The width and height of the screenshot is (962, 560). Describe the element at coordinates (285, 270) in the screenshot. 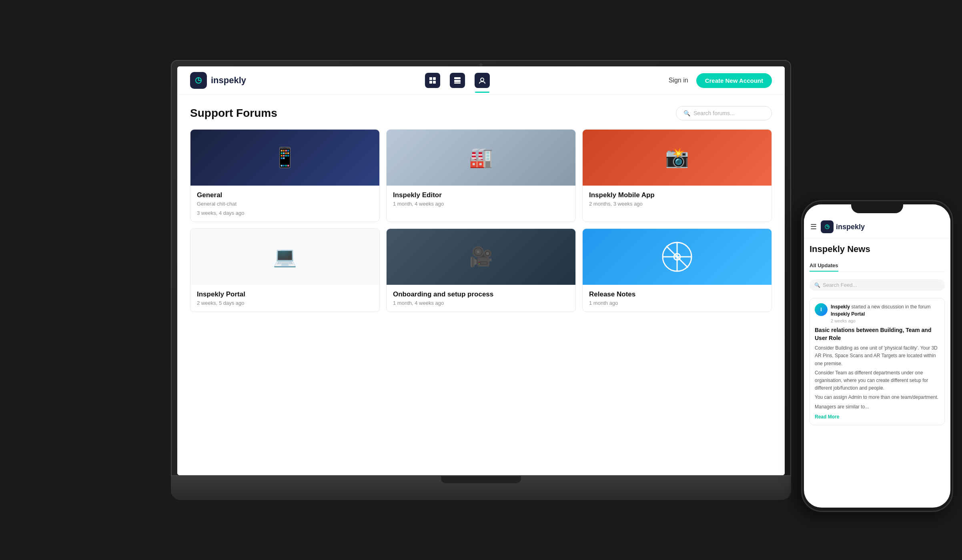

I see `forum-card-portal: Inspekly Portal 2 weeks, 5 days ago` at that location.